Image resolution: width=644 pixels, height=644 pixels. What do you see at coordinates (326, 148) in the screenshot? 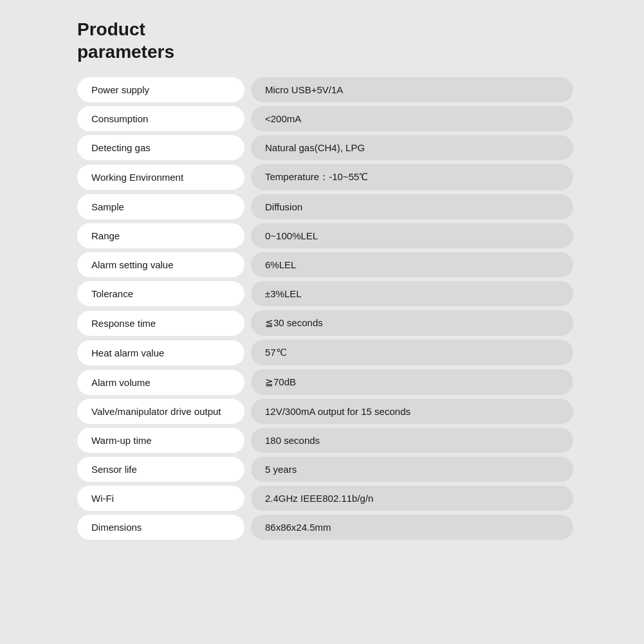
I see `table-row: Detecting gasNatural gas(CH4), LPG` at bounding box center [326, 148].